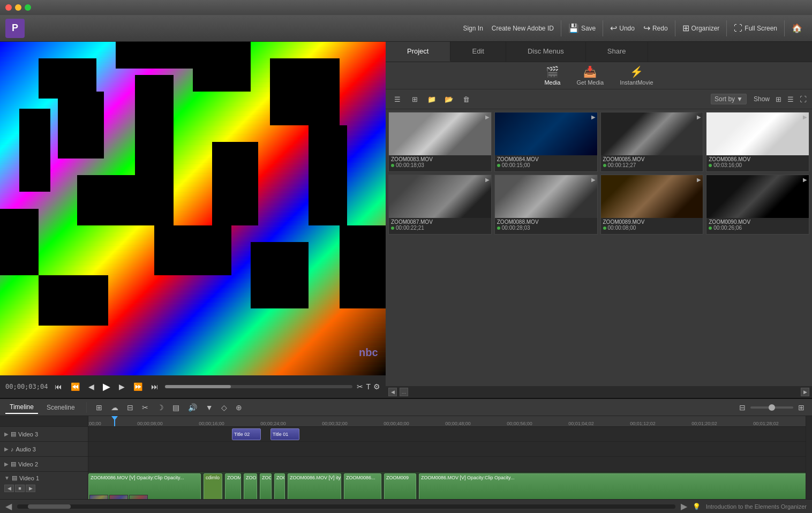 Image resolution: width=812 pixels, height=513 pixels. What do you see at coordinates (6, 449) in the screenshot?
I see `expand-audio3: ▶` at bounding box center [6, 449].